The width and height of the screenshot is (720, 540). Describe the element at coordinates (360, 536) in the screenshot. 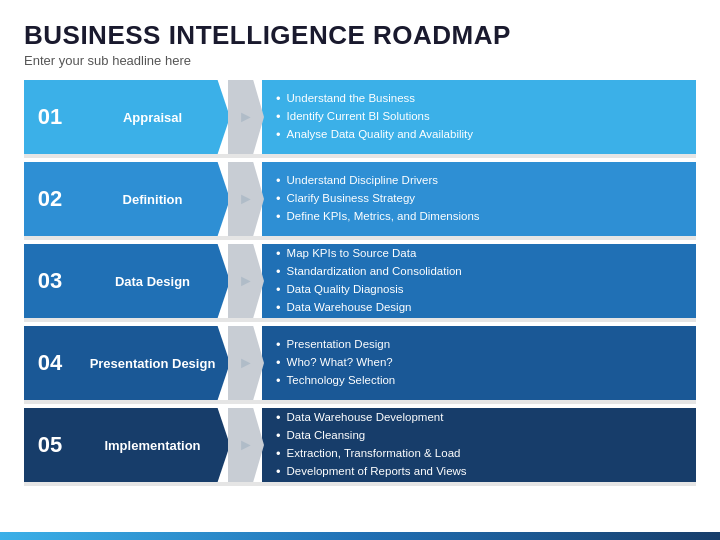

I see `bottom-bar` at that location.